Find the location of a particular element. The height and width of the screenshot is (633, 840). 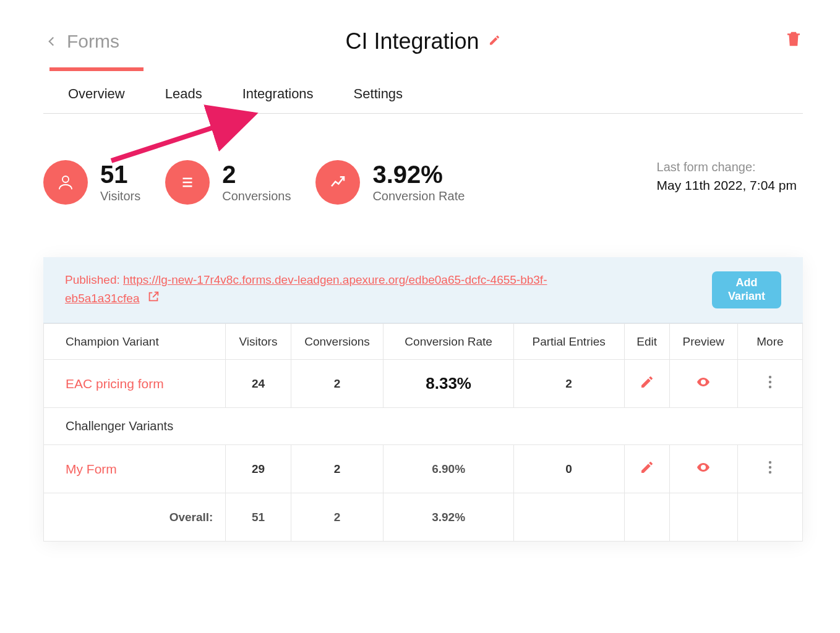

arrow-left-icon is located at coordinates (51, 41).